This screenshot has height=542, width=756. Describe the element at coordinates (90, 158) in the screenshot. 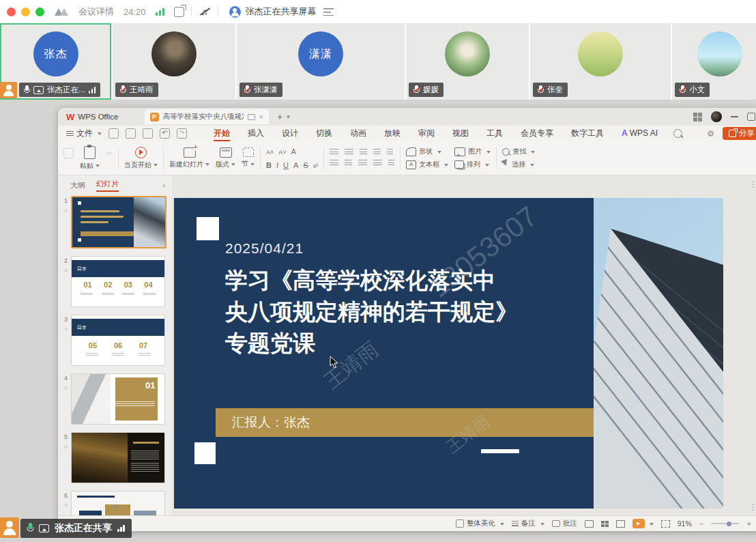

I see `paste-button: 粘贴` at that location.